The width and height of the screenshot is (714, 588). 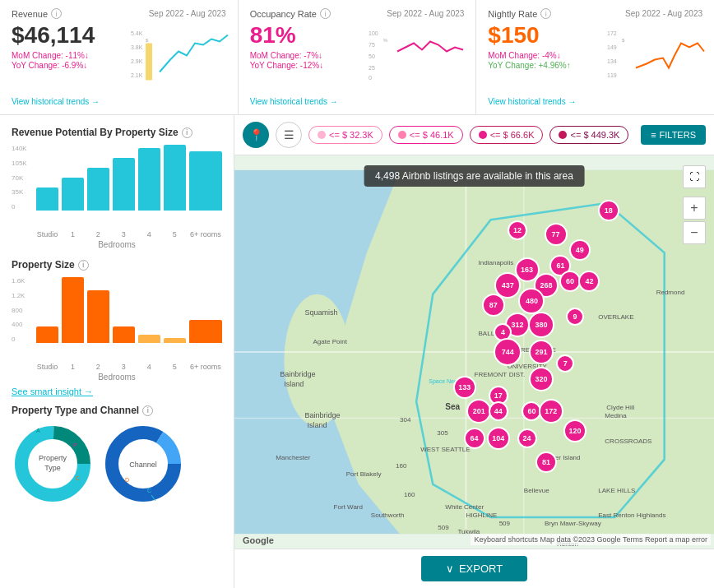 I want to click on revenue-card: Revenue i Sep 2022 - Aug 2023 $46,114 Mo…, so click(x=119, y=58).